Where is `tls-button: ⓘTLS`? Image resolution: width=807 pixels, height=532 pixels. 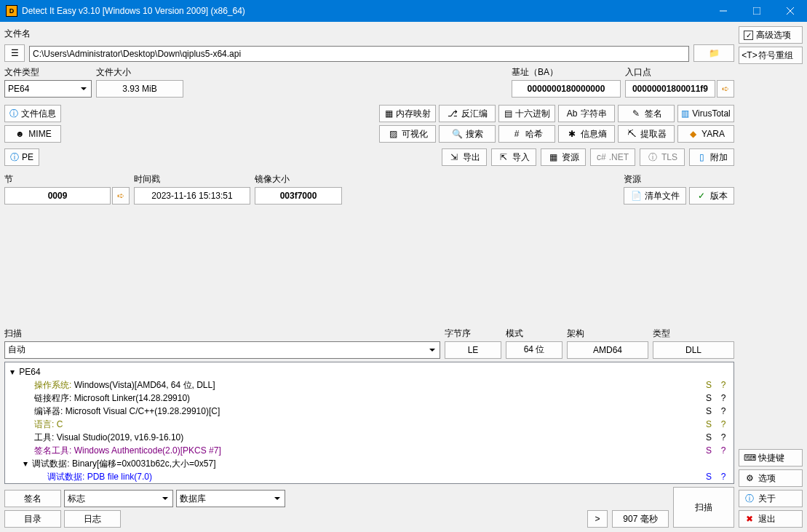 tls-button: ⓘTLS is located at coordinates (662, 157).